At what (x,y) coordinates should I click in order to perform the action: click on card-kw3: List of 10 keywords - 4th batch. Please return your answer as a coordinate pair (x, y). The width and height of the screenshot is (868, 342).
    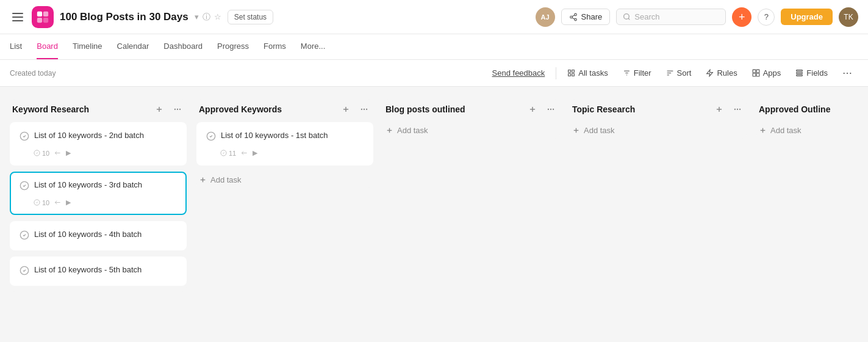
    Looking at the image, I should click on (98, 236).